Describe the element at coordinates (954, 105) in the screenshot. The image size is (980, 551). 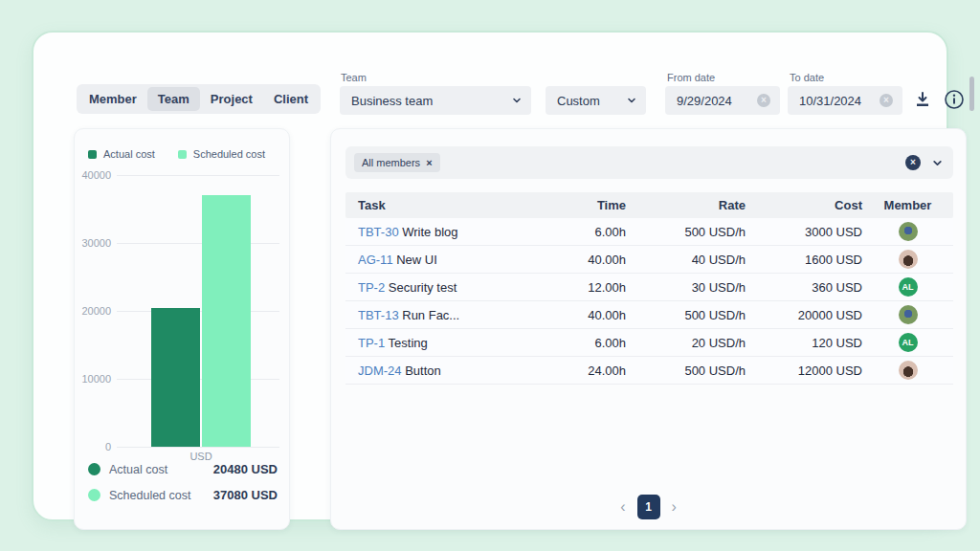
I see `info-icon` at that location.